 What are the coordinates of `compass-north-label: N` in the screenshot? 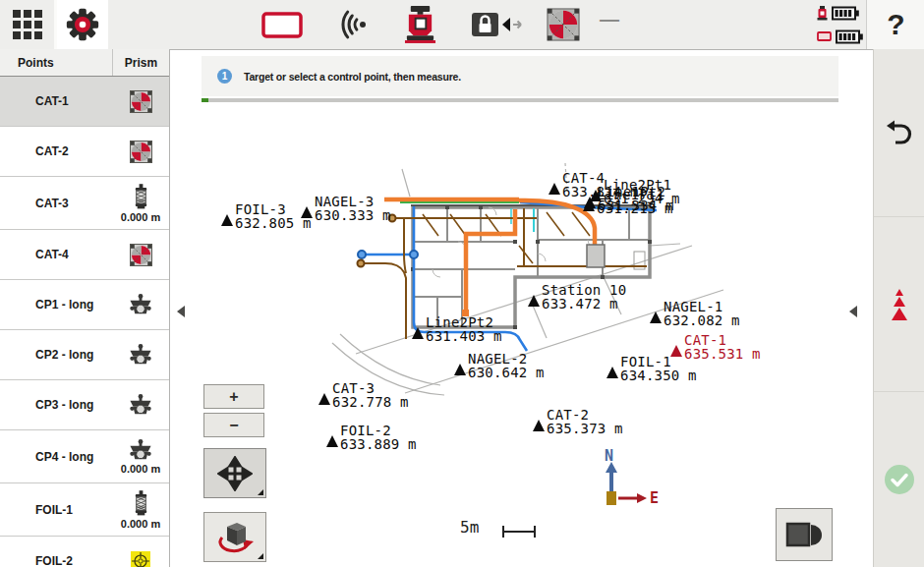 It's located at (609, 456).